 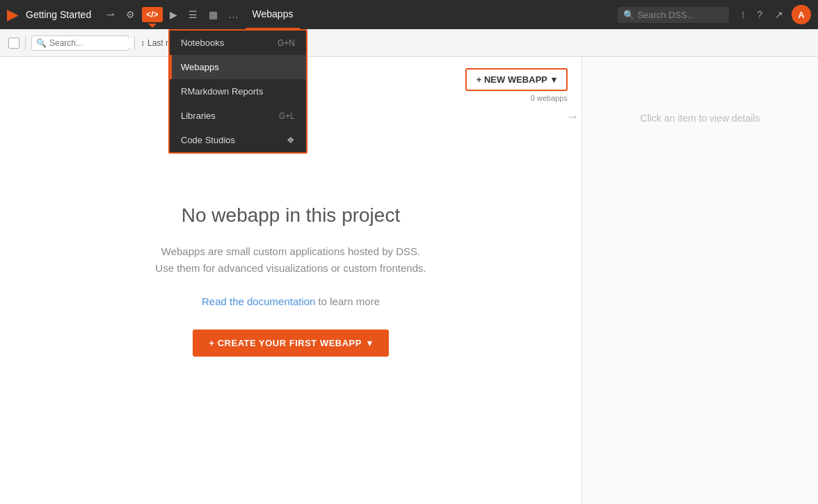 I want to click on menu-item-rmarkdown: RMarkdown Reports, so click(x=238, y=92).